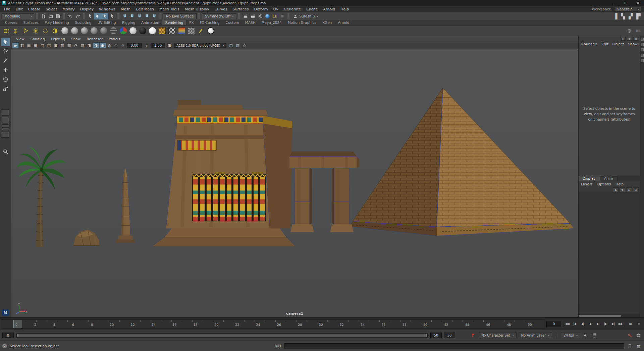 The height and width of the screenshot is (351, 644). What do you see at coordinates (630, 336) in the screenshot?
I see `auto-key-icon` at bounding box center [630, 336].